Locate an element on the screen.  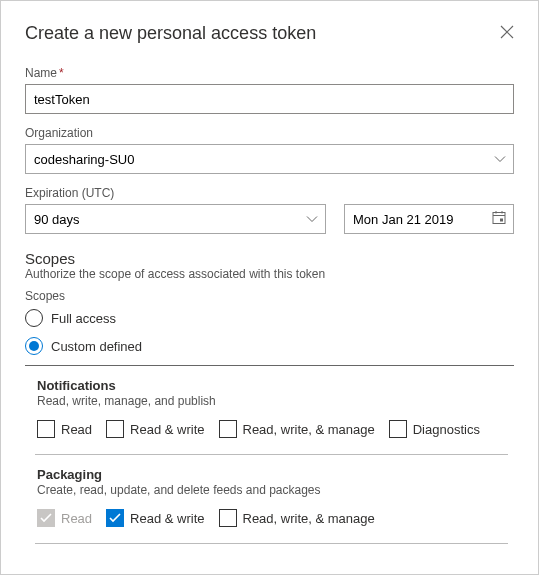
scopes-title: Scopes is located at coordinates (270, 258).